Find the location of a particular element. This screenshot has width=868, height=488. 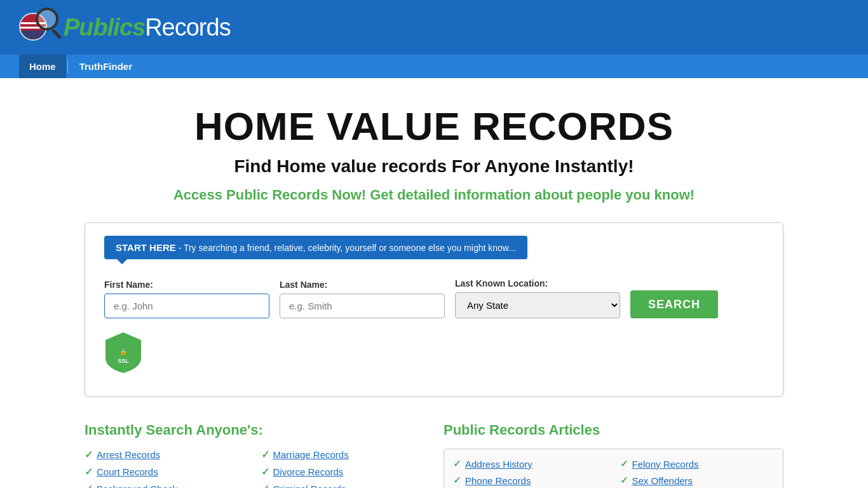

ssl-shield-icon: 🔒 SSL is located at coordinates (123, 353).